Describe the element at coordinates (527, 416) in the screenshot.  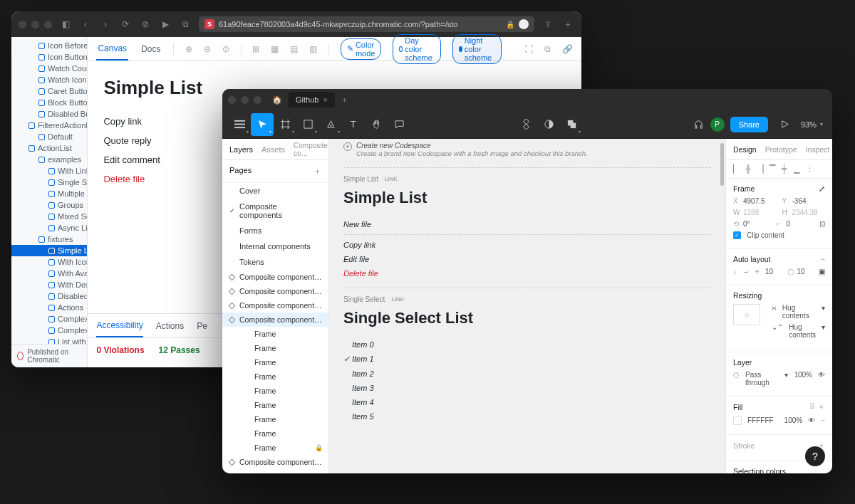
I see `list-item: Item 5` at that location.